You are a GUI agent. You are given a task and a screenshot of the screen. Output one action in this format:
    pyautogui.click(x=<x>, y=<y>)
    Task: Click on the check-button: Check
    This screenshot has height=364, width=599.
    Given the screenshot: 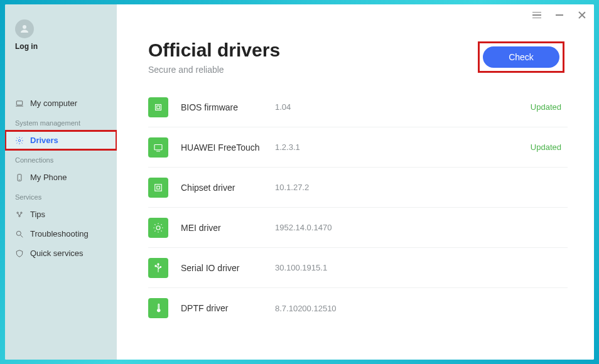 What is the action you would take?
    pyautogui.click(x=521, y=57)
    